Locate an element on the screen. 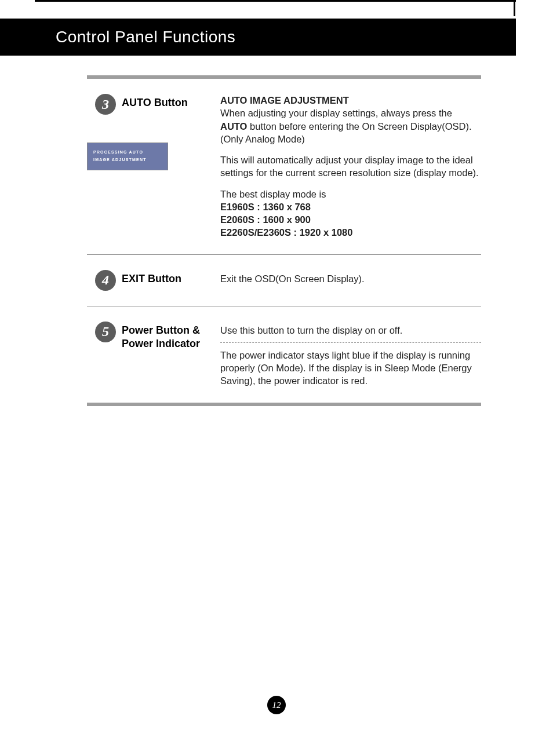 This screenshot has width=553, height=756. page-title: Control Panel Functions is located at coordinates (145, 37).